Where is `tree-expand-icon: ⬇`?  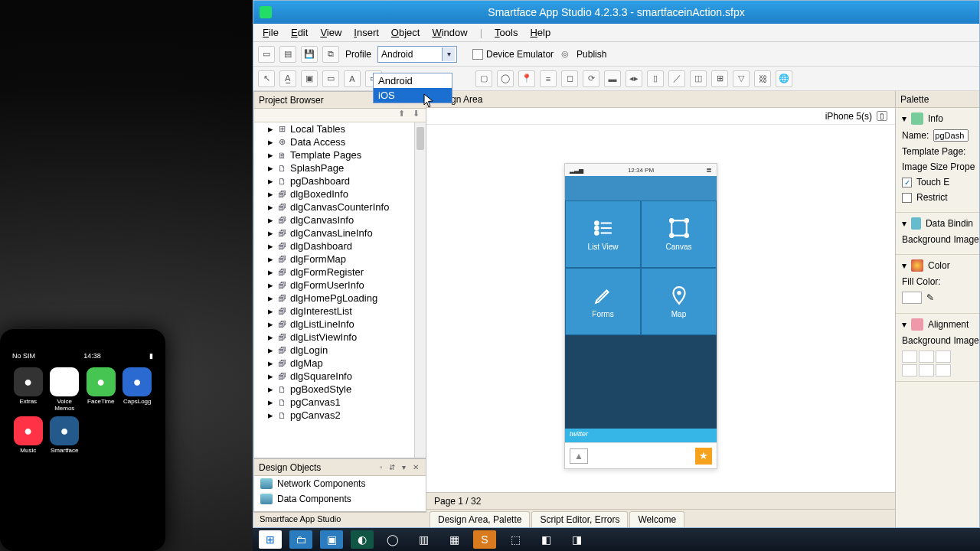
tree-expand-icon: ⬇ is located at coordinates (416, 115).